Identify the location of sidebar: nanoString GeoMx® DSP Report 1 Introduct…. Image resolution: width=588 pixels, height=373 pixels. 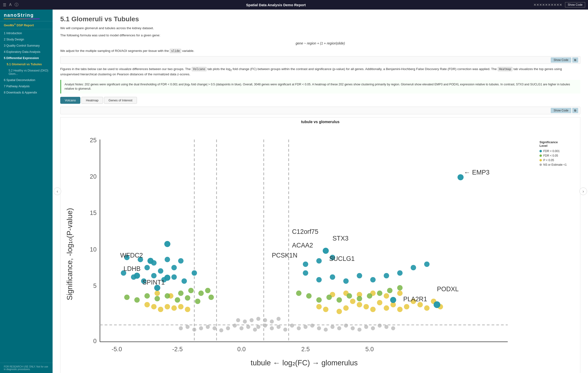
(26, 191).